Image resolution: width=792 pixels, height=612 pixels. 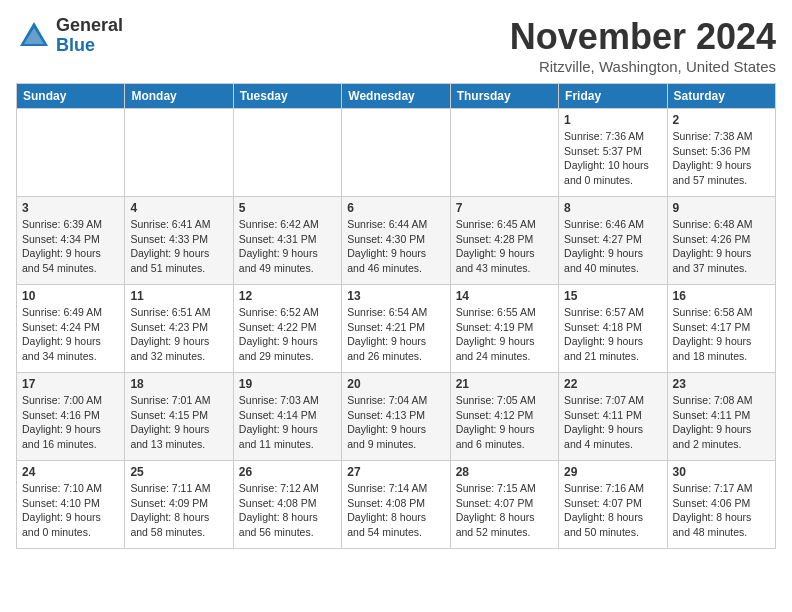 I want to click on day-number: 21, so click(x=504, y=384).